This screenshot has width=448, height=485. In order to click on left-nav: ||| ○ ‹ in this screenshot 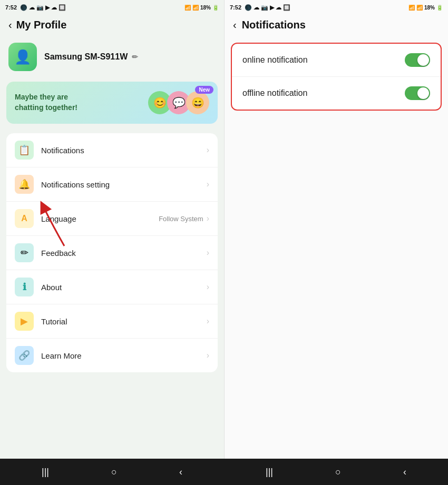, I will do `click(112, 472)`.